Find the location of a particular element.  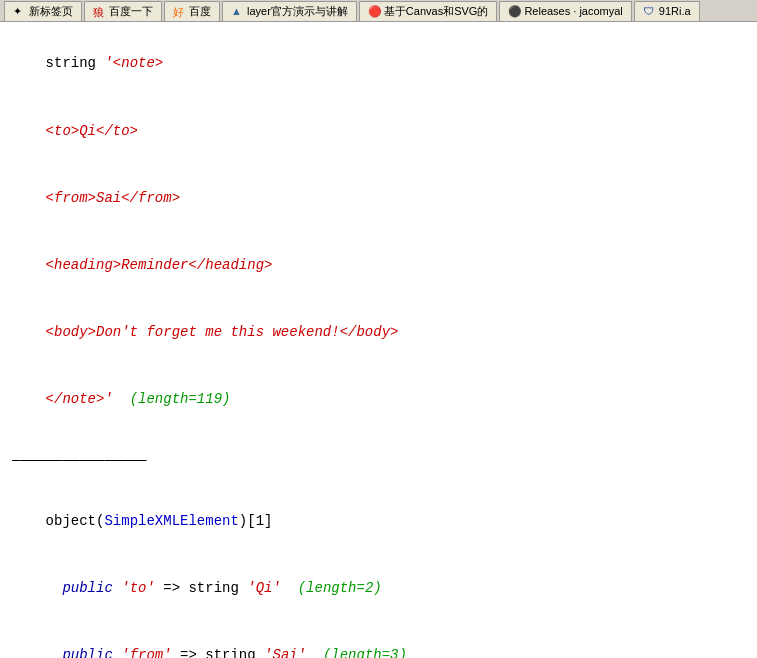

text-arrow-2: => is located at coordinates (189, 652).